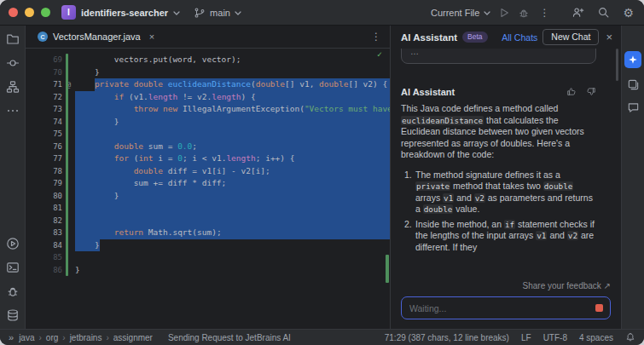 This screenshot has height=345, width=644. Describe the element at coordinates (44, 172) in the screenshot. I see `line-number: 78` at that location.